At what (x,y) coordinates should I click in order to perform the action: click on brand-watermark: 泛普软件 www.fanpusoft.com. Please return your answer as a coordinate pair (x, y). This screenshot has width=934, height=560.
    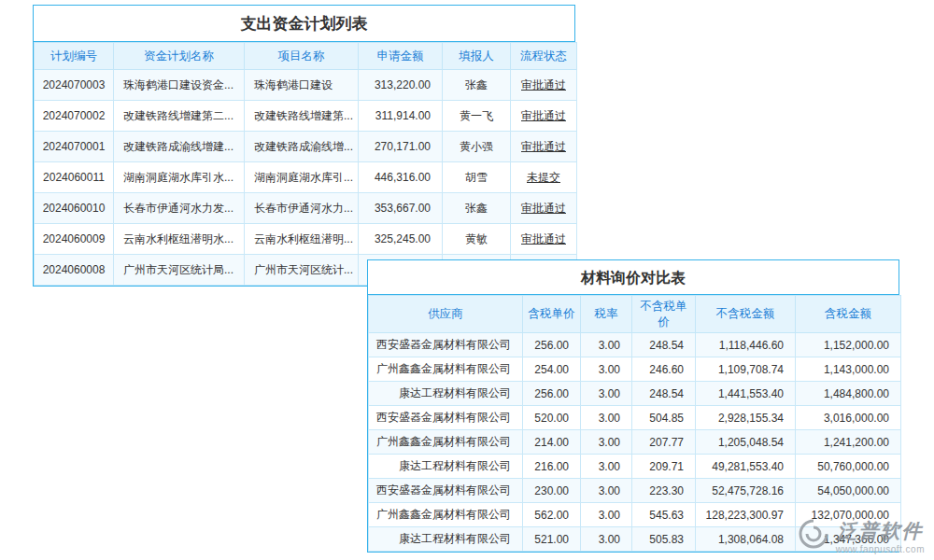
    Looking at the image, I should click on (861, 536).